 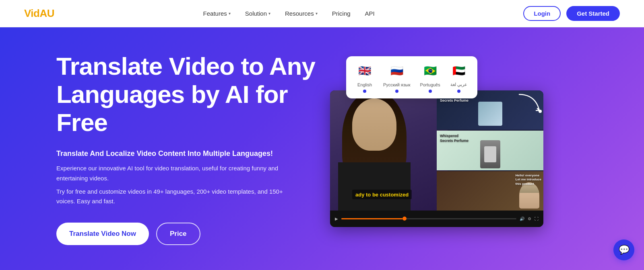 I want to click on flag-russian: 🇷🇺, so click(x=397, y=71).